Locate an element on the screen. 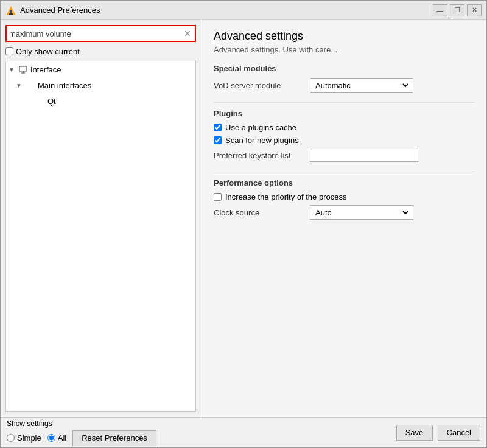 Image resolution: width=487 pixels, height=448 pixels. bottom-right: Save Cancel is located at coordinates (438, 433).